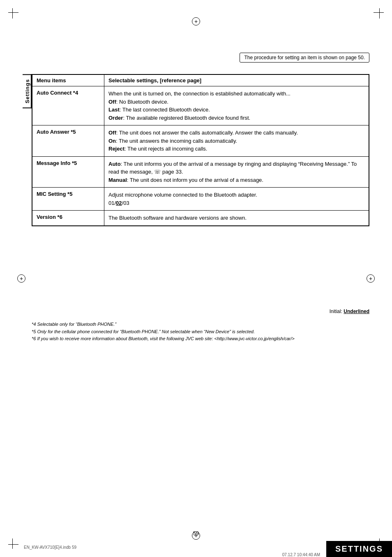  I want to click on table-row: Auto Connect *4 When the unit is turned …, so click(201, 106).